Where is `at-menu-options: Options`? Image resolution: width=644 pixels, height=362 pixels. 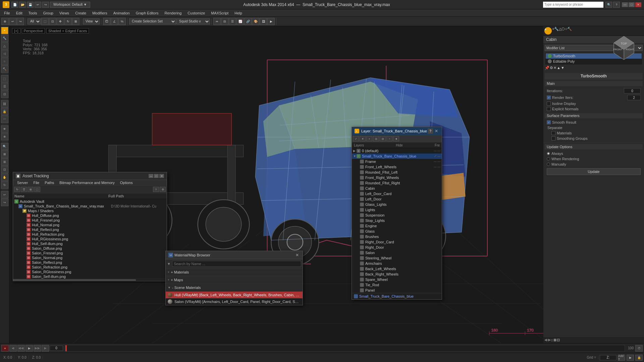 at-menu-options: Options is located at coordinates (126, 183).